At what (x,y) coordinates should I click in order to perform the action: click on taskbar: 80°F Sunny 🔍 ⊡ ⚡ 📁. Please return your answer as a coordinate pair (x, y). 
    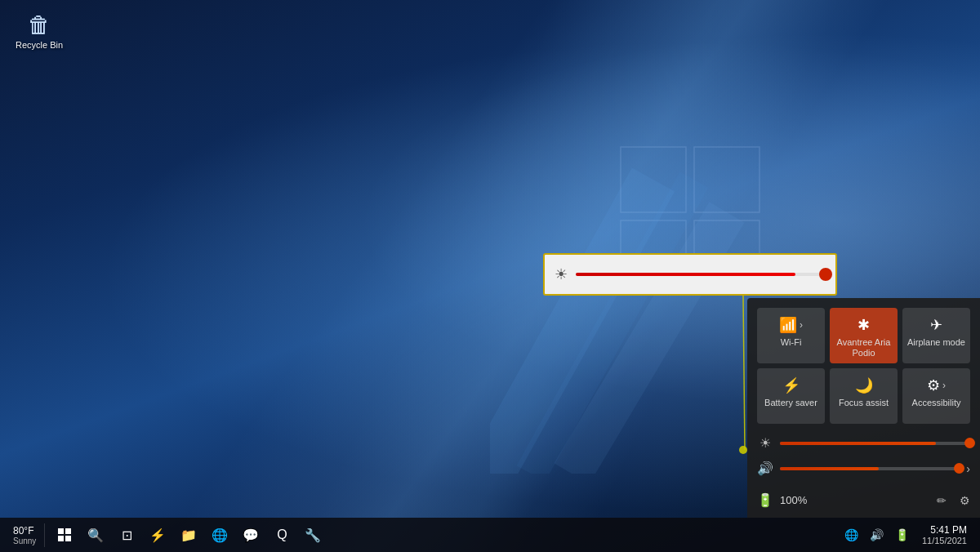
    Looking at the image, I should click on (490, 535).